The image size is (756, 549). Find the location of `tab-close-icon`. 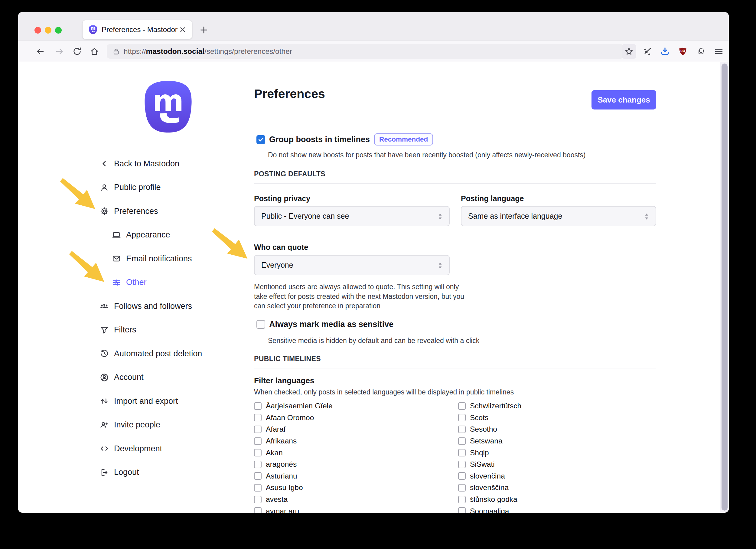

tab-close-icon is located at coordinates (183, 30).